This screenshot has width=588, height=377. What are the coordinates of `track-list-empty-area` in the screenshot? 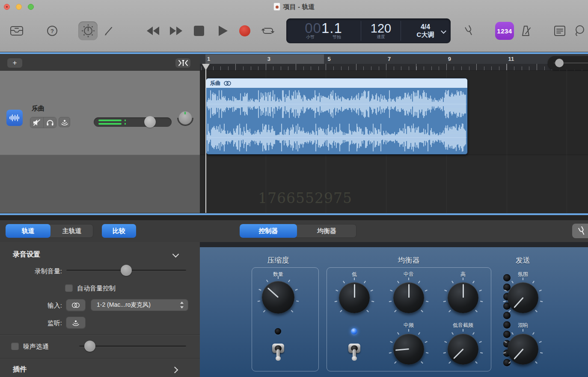 It's located at (100, 184).